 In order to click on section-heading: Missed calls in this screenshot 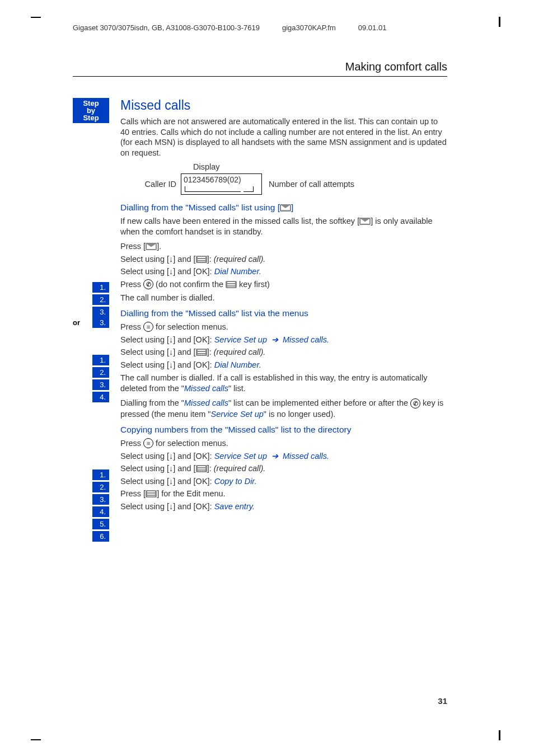, I will do `click(284, 105)`.